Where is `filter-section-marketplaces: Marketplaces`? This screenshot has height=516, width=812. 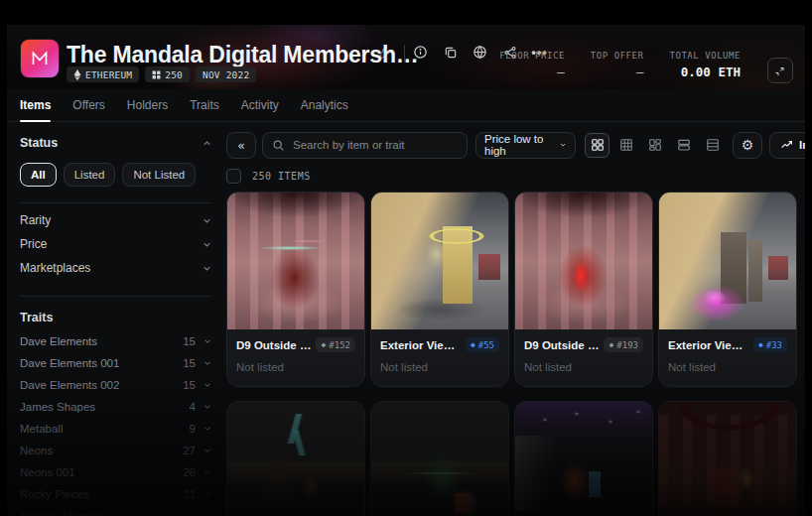
filter-section-marketplaces: Marketplaces is located at coordinates (116, 268).